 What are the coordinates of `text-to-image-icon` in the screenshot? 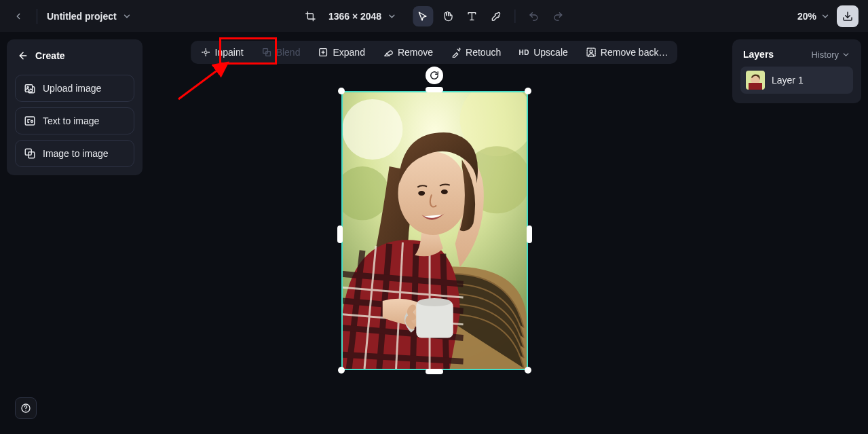 It's located at (30, 121).